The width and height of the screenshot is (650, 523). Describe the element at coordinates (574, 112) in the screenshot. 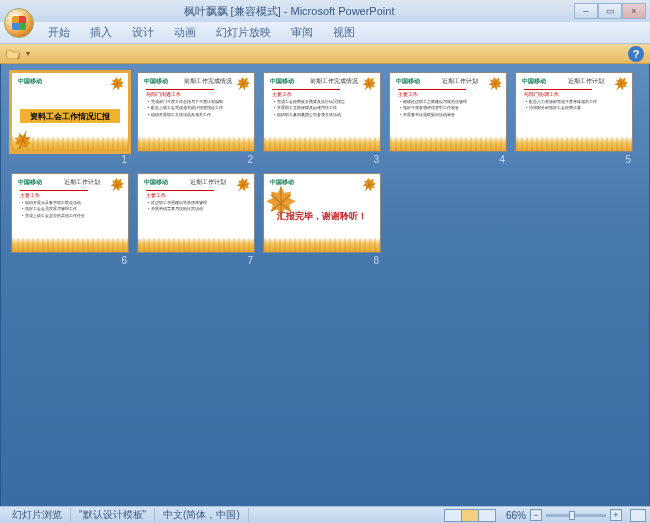

I see `slide-thumbnail-5: 中国移动近期工作计划与部门协调工作配合人力资源部完成年度考核相关工作协调财务部做…` at that location.